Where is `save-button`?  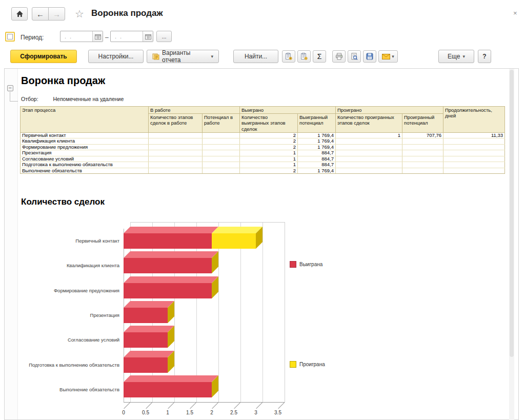
save-button is located at coordinates (370, 56).